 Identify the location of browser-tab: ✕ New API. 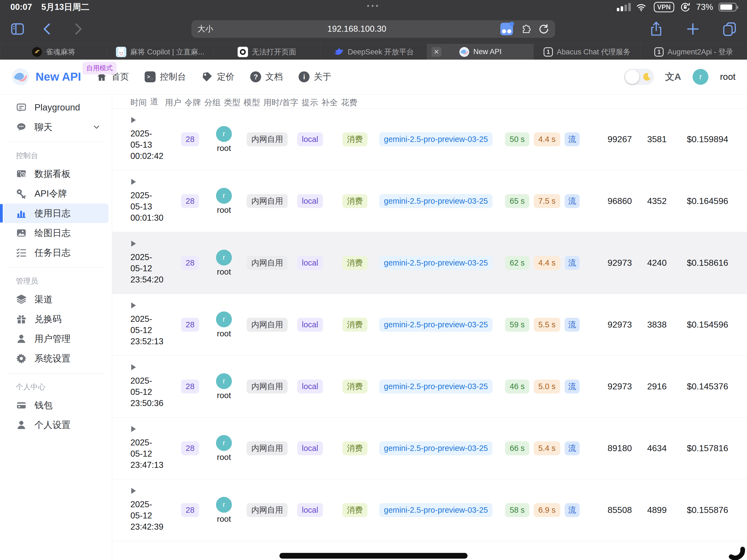
(480, 52).